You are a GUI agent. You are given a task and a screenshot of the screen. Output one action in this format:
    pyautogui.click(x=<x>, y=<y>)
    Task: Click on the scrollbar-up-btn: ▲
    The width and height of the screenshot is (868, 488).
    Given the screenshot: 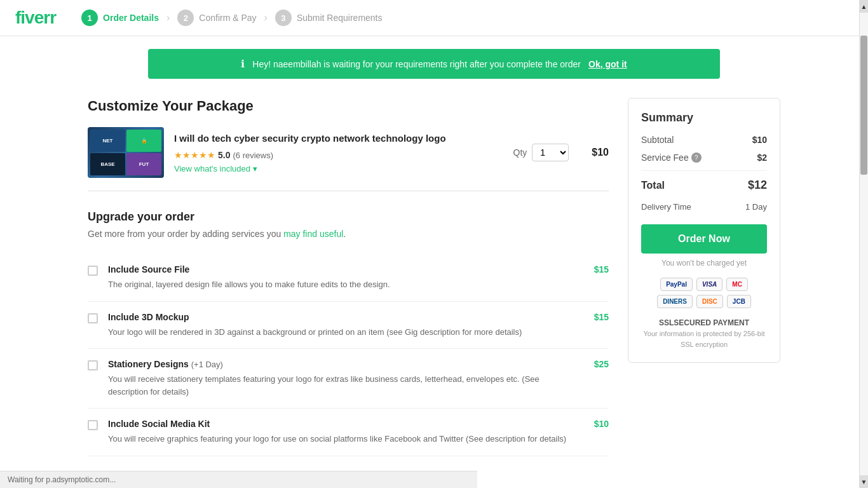 What is the action you would take?
    pyautogui.click(x=864, y=6)
    